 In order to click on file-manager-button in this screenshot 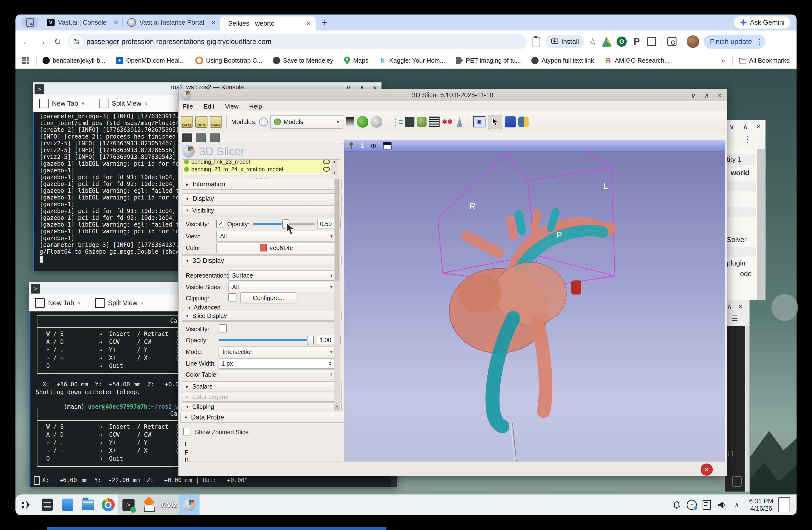, I will do `click(88, 505)`.